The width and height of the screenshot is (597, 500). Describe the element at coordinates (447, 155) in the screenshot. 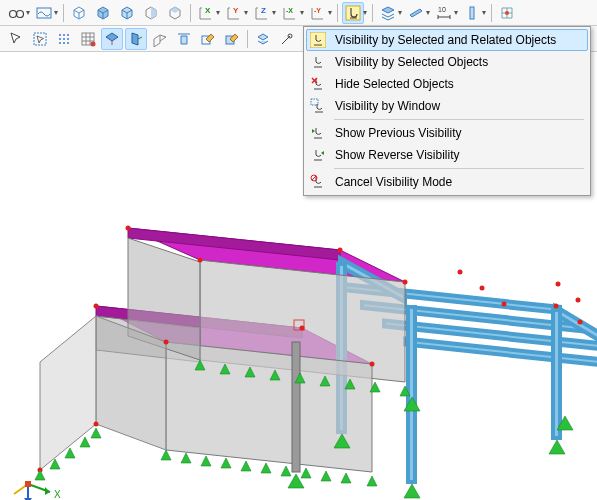

I see `menu-item-show-reverse: Show Reverse Visibility` at that location.